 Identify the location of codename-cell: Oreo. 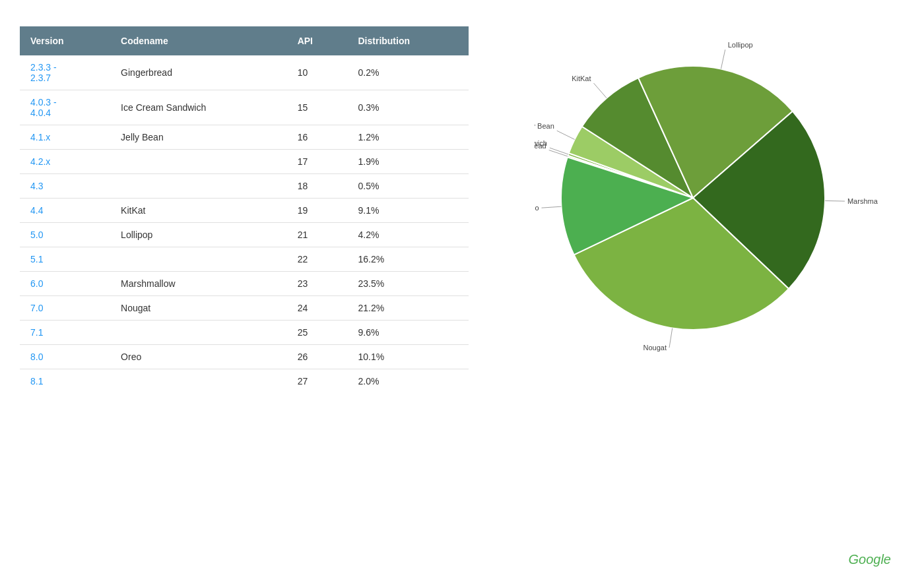
(199, 357).